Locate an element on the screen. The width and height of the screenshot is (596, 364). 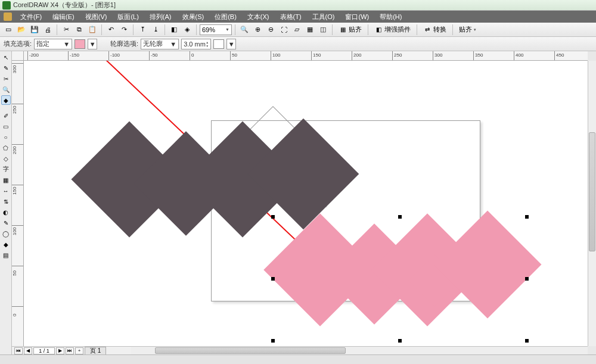
outline-tool: ◯ is located at coordinates (6, 234).